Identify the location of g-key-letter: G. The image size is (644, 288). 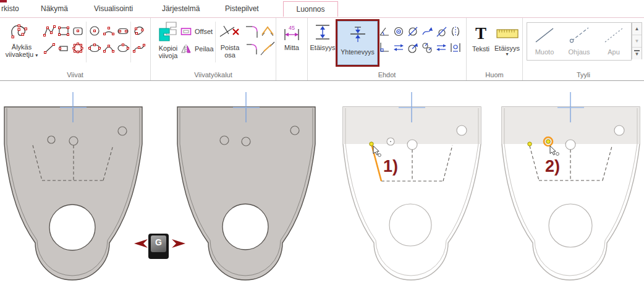
(158, 242).